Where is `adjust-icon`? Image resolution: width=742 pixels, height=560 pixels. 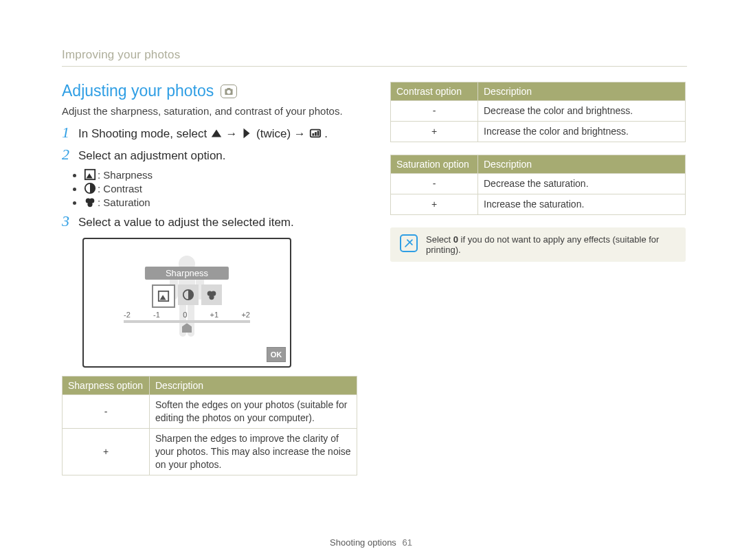
adjust-icon is located at coordinates (315, 133).